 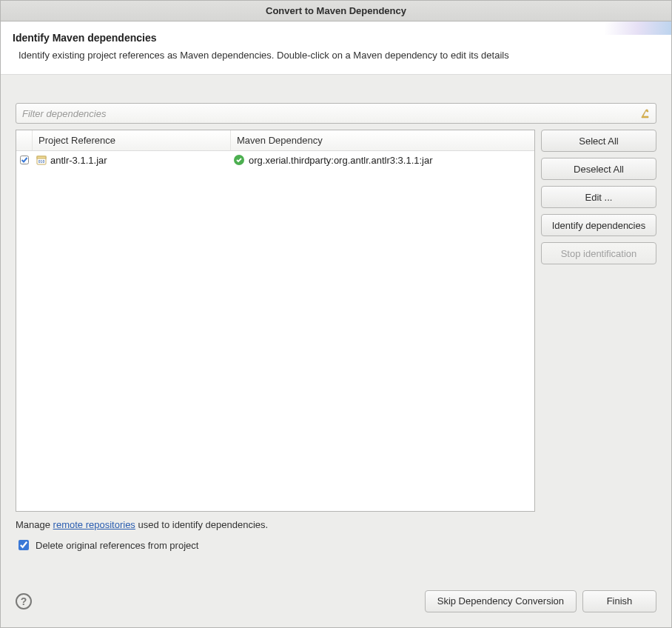 What do you see at coordinates (330, 114) in the screenshot?
I see `filter-input` at bounding box center [330, 114].